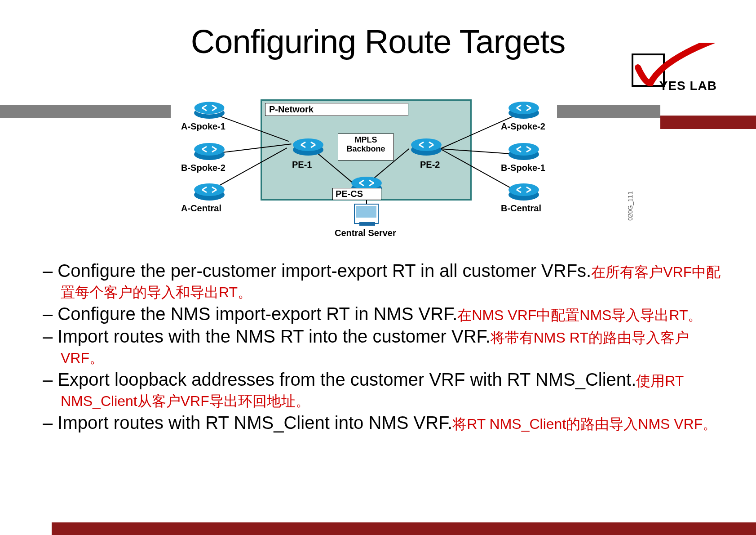 This screenshot has width=756, height=535. I want to click on label-a-spoke-1: A-Spoke-1, so click(203, 127).